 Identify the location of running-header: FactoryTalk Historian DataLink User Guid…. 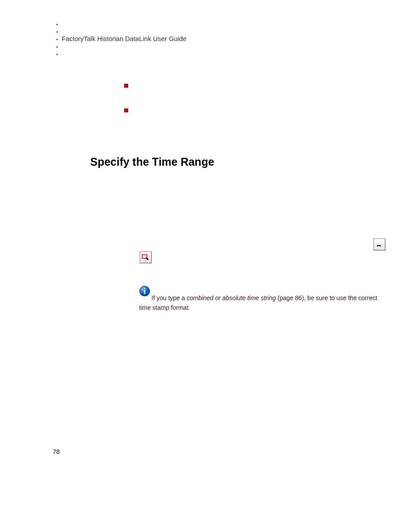
(124, 39).